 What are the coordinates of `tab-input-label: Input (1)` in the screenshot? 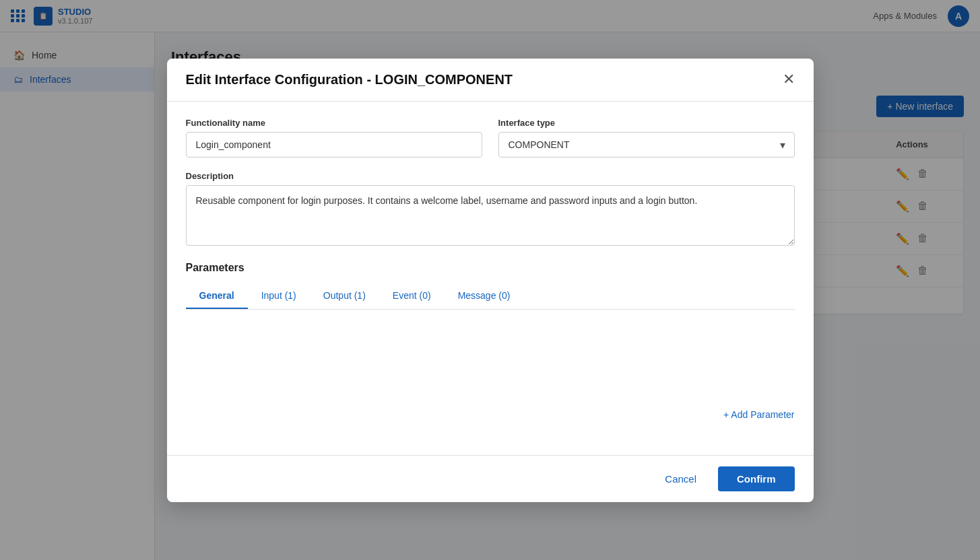 It's located at (279, 295).